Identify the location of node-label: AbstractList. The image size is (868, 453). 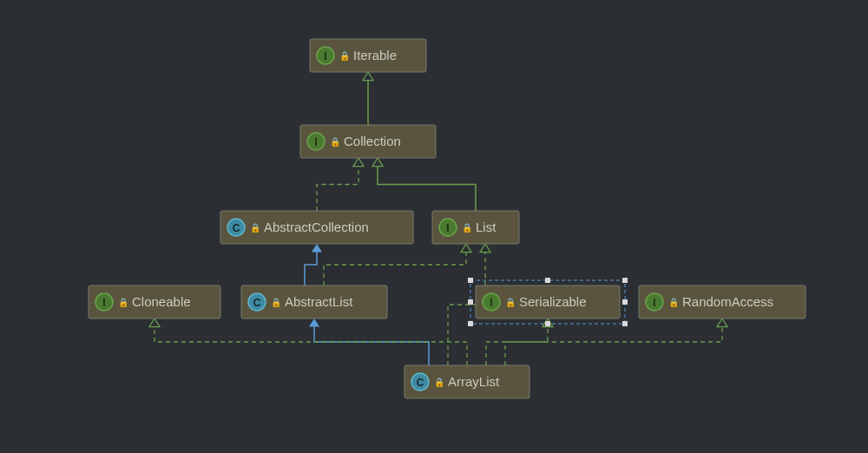
(319, 302).